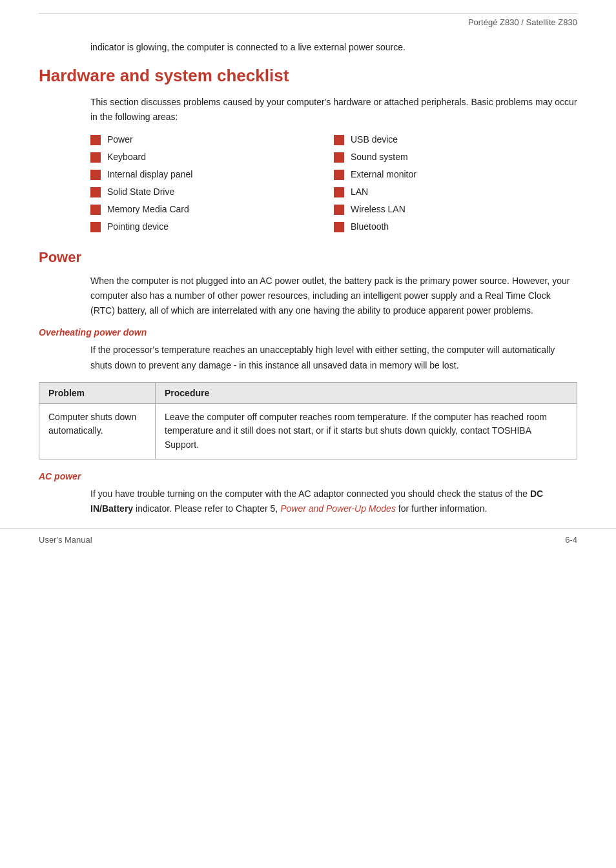  I want to click on checklist-item-label: LAN, so click(359, 192).